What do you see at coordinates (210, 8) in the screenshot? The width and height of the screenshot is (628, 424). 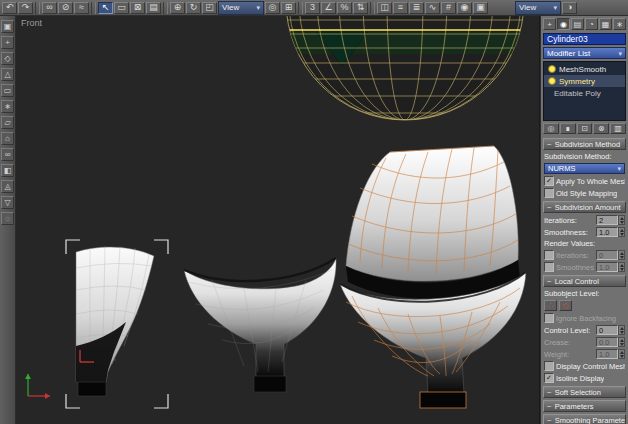 I see `select-and-scale-icon: ◰` at bounding box center [210, 8].